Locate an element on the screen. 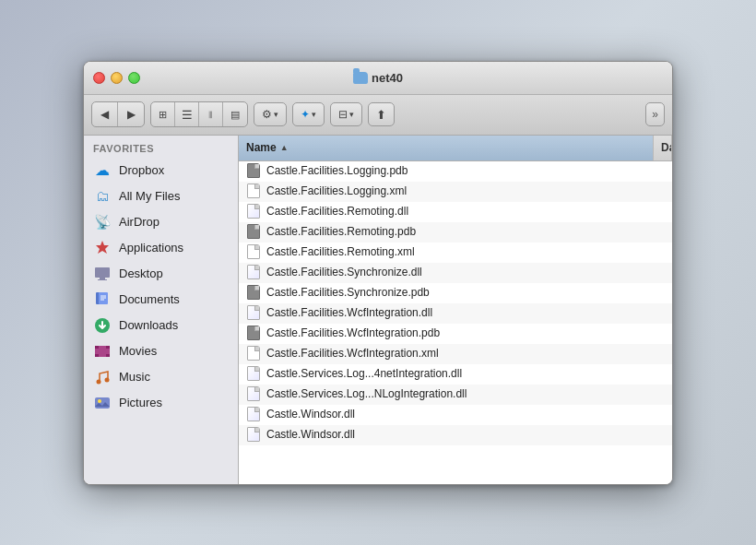  col-header-name: Name ▲ is located at coordinates (446, 148).